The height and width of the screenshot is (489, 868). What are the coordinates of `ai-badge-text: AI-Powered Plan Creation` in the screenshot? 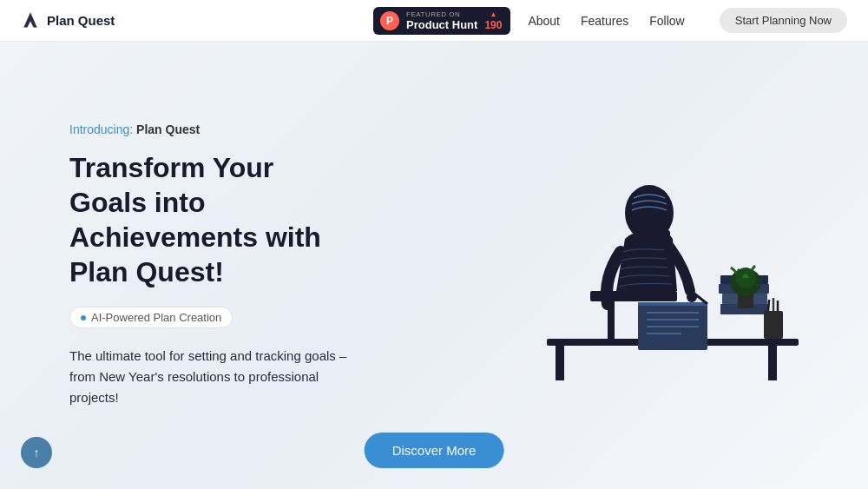 It's located at (156, 318).